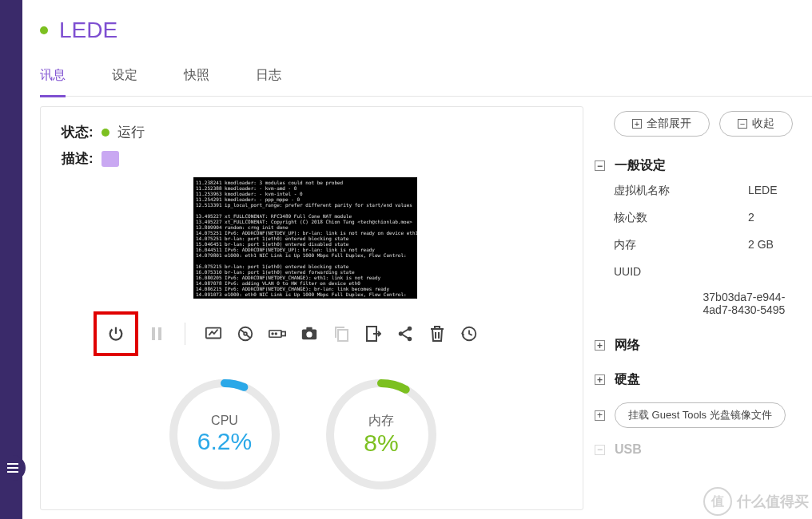 This screenshot has width=812, height=519. I want to click on section-network-title: 网络, so click(627, 345).